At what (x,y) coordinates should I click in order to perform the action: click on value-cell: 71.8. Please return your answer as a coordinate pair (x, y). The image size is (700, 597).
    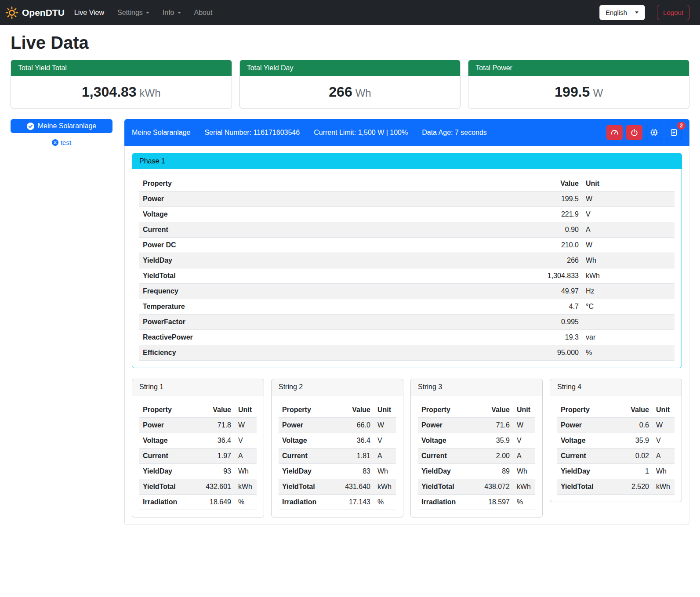
    Looking at the image, I should click on (214, 425).